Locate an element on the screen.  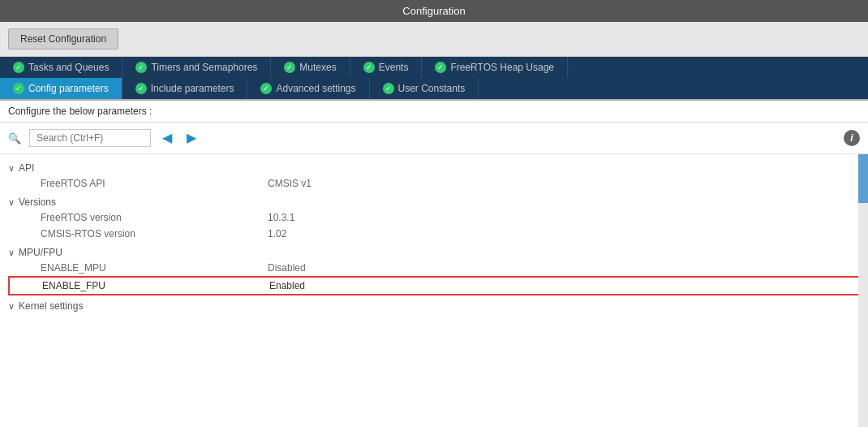
tab-tasks: ✓Tasks and Queues is located at coordinates (62, 67).